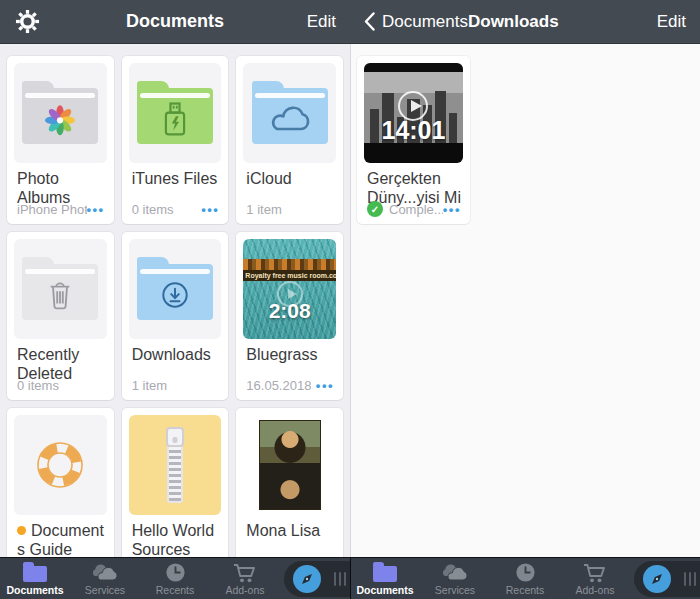 The image size is (700, 599). Describe the element at coordinates (60, 482) in the screenshot. I see `file-card-documents-guide: Document s Guide` at that location.